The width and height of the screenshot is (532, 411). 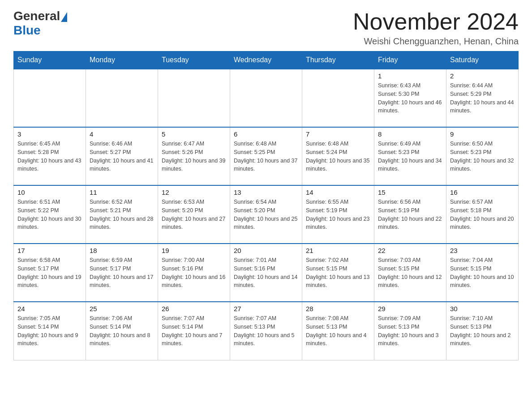 I want to click on day-info: Sunrise: 6:56 AMSunset: 5:19 PMDaylight:…, so click(x=410, y=215).